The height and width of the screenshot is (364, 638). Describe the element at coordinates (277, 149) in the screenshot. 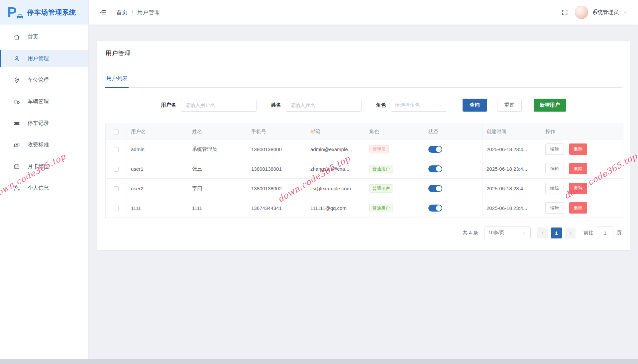

I see `cell-phone: 13800138000` at that location.